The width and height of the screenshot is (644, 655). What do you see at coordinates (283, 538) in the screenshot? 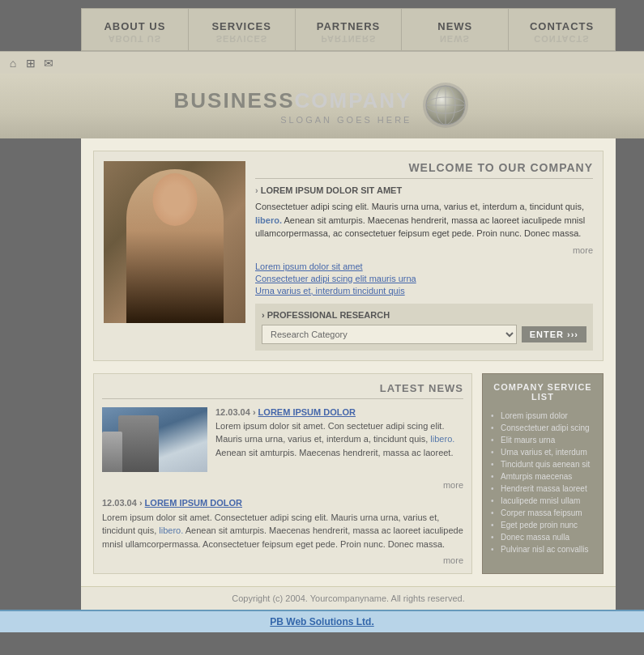
I see `news-body-text-2b: Aenean sit amturpis. Maecenas hendrerit,…` at bounding box center [283, 538].